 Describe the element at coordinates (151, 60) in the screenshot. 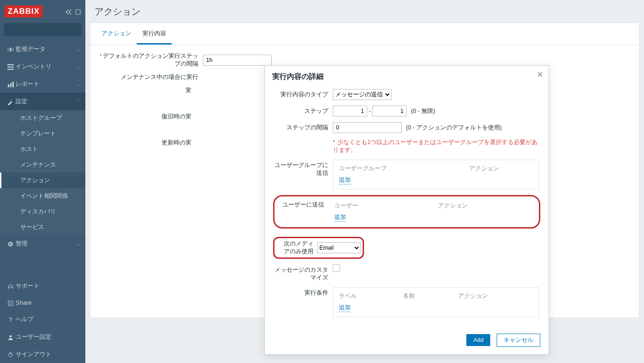

I see `default-step-label: デフォルトのアクション実行ステップの間隔` at that location.